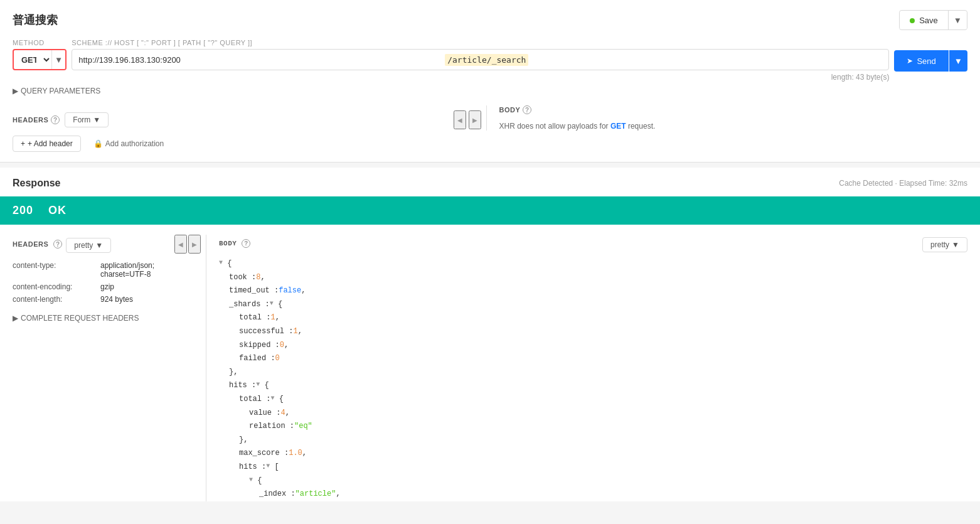 The image size is (980, 524). What do you see at coordinates (58, 210) in the screenshot?
I see `status-ok-text: OK` at bounding box center [58, 210].